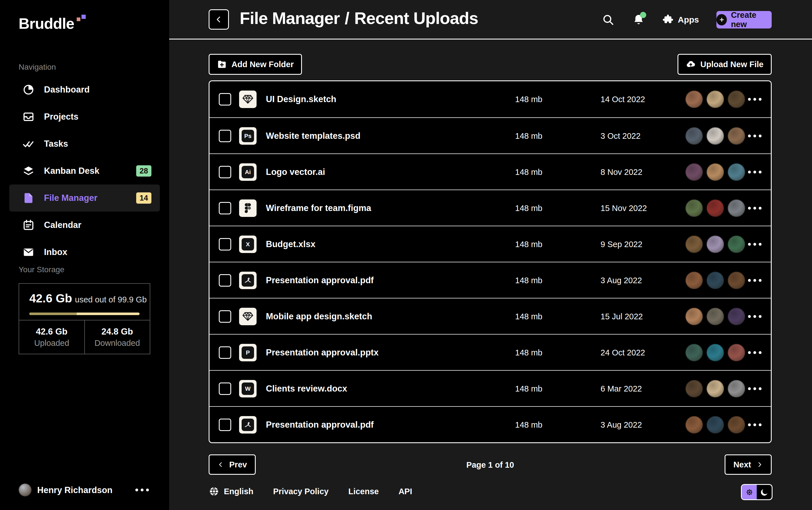 The height and width of the screenshot is (510, 812). What do you see at coordinates (75, 490) in the screenshot?
I see `user-name: Henry Richardson` at bounding box center [75, 490].